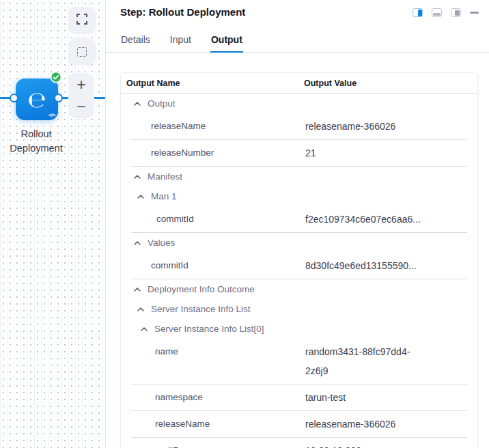 This screenshot has height=448, width=489. I want to click on table-row: commitId 8d30fc49e6ed13155590..., so click(299, 266).